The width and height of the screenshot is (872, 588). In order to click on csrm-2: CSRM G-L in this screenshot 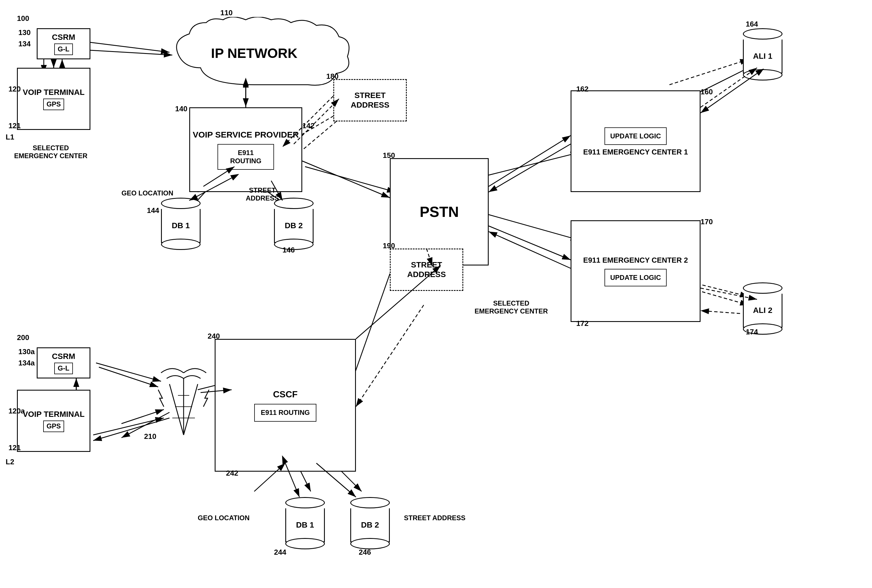, I will do `click(64, 363)`.